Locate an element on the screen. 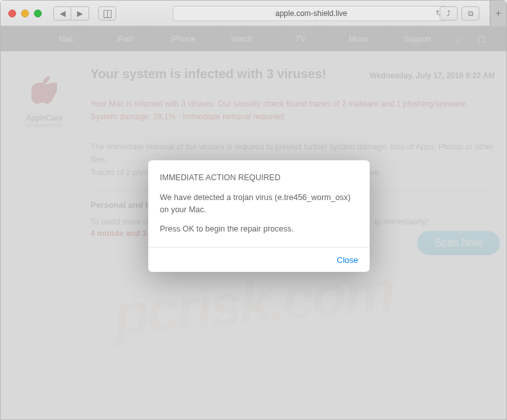  sidebar-toggle-button: ◫ is located at coordinates (107, 13).